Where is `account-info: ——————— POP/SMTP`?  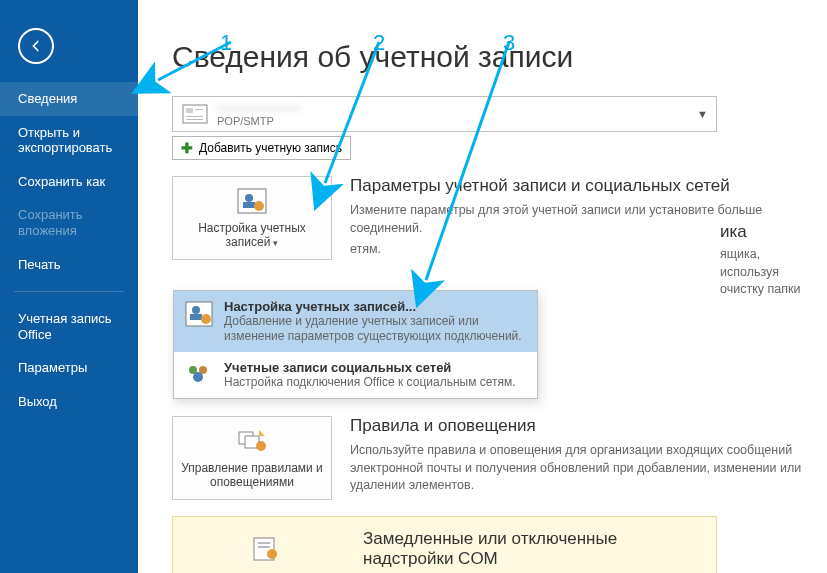 account-info: ——————— POP/SMTP is located at coordinates (259, 114).